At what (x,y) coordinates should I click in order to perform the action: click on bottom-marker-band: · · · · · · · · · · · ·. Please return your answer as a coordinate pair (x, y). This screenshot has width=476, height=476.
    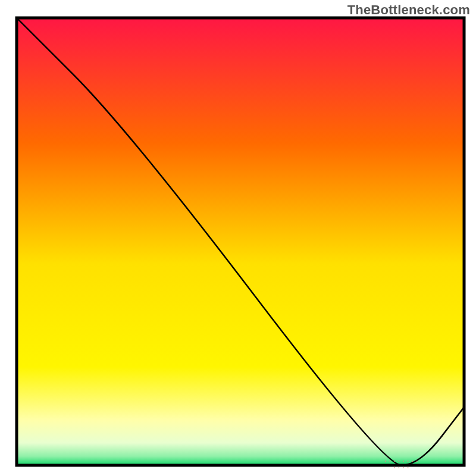
    Looking at the image, I should click on (402, 465).